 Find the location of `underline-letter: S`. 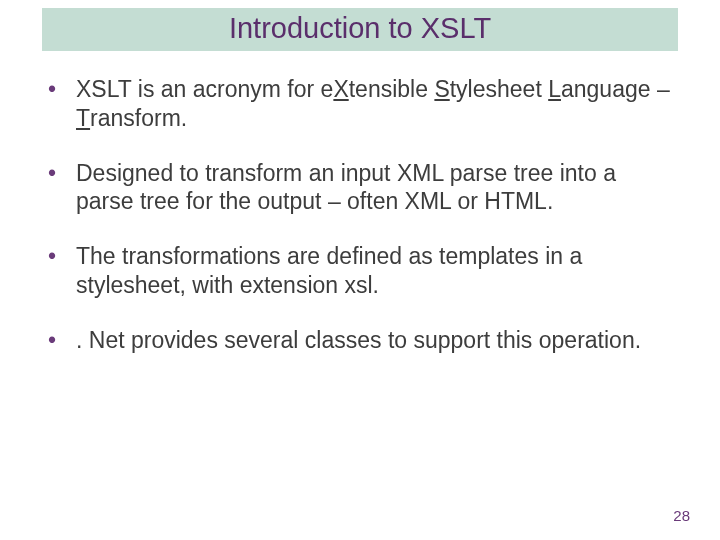

underline-letter: S is located at coordinates (442, 89).